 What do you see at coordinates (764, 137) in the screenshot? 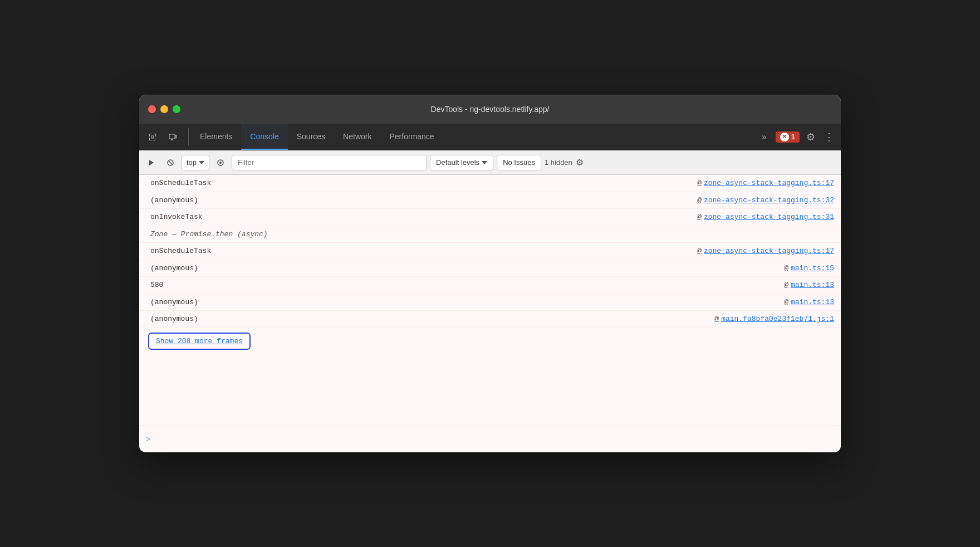
I see `more-tabs-button: »` at bounding box center [764, 137].